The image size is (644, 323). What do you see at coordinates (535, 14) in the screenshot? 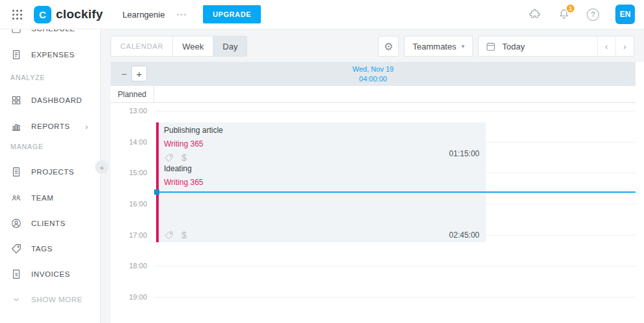
I see `integrations-button` at bounding box center [535, 14].